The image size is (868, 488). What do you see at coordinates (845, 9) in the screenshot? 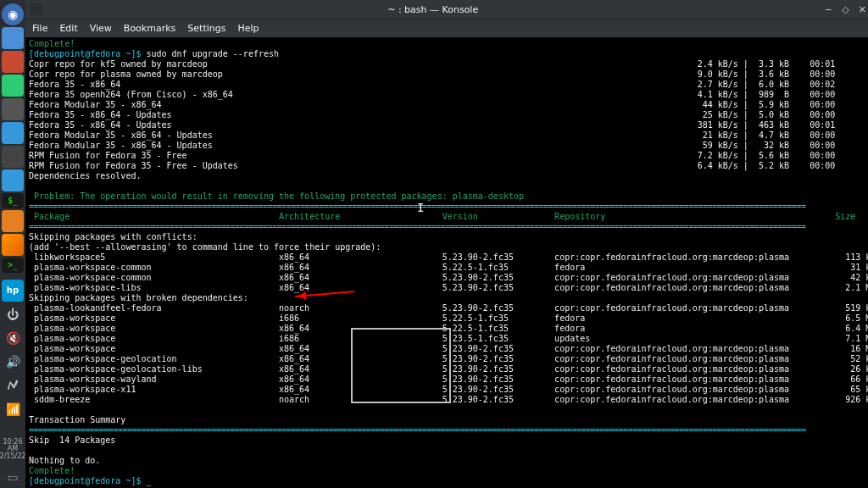
I see `maximize-button: ◇` at bounding box center [845, 9].